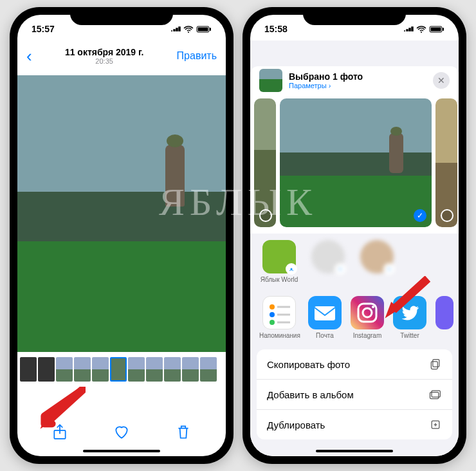 The height and width of the screenshot is (471, 476). I want to click on share-app-instagram: Instagram, so click(367, 318).